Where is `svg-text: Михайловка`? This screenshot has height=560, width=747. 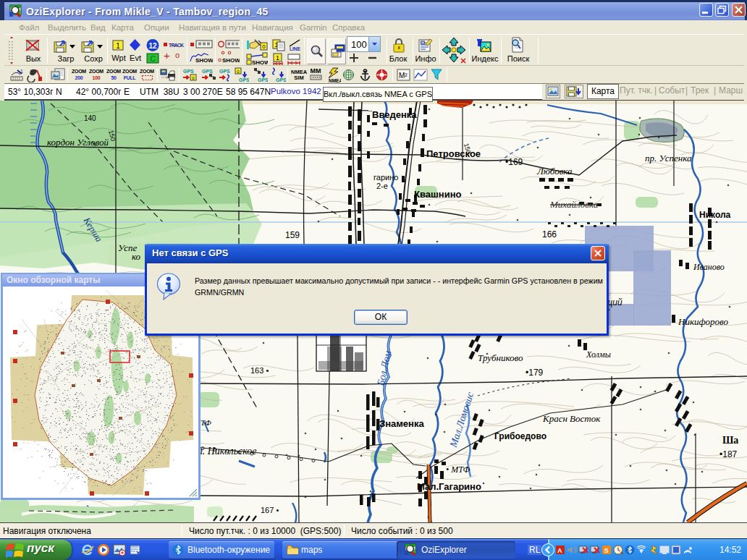 svg-text: Михайловка is located at coordinates (574, 204).